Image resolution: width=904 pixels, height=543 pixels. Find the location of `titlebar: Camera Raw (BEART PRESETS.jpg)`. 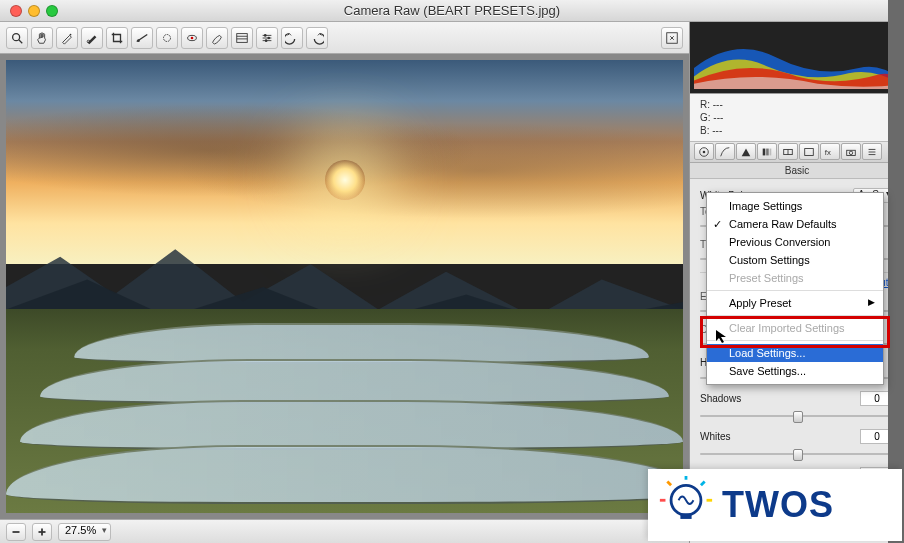

titlebar: Camera Raw (BEART PRESETS.jpg) is located at coordinates (452, 11).